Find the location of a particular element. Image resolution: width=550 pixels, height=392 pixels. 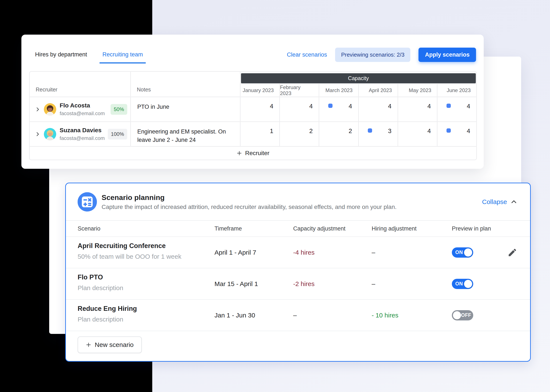

scenario-name-cell: April Recruiting Conference50% of team w… is located at coordinates (146, 252).